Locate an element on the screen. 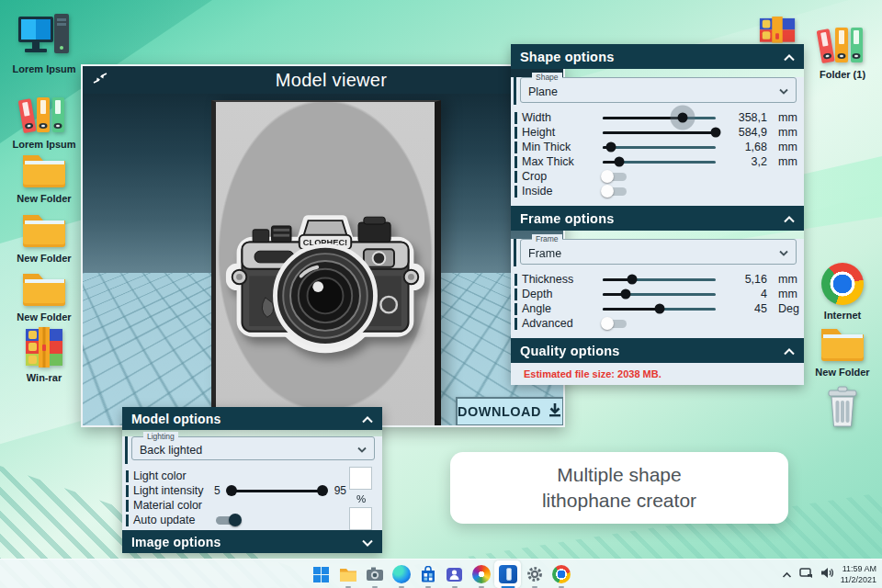 This screenshot has height=588, width=882. collapse-icon is located at coordinates (100, 80).